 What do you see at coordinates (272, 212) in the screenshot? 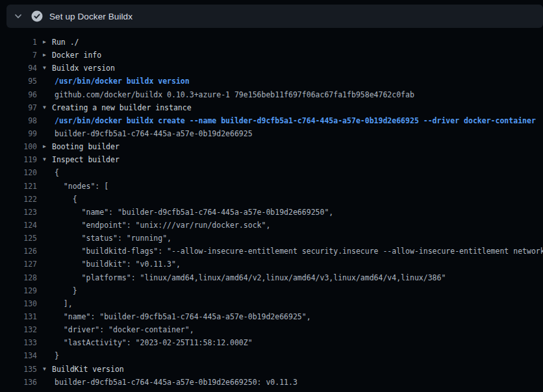
I see `log-line: 123 "name": "builder-d9cfb5a1-c764-445a-…` at bounding box center [272, 212].